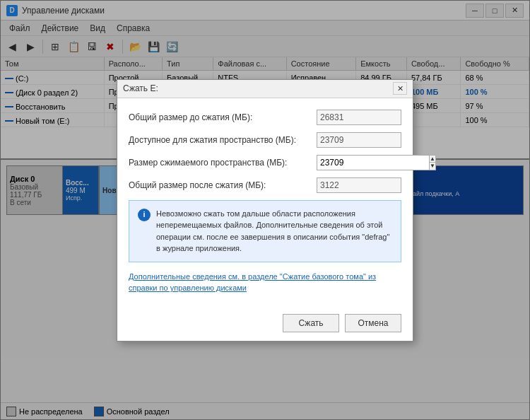  I want to click on spin-up-button: ▲, so click(432, 160).